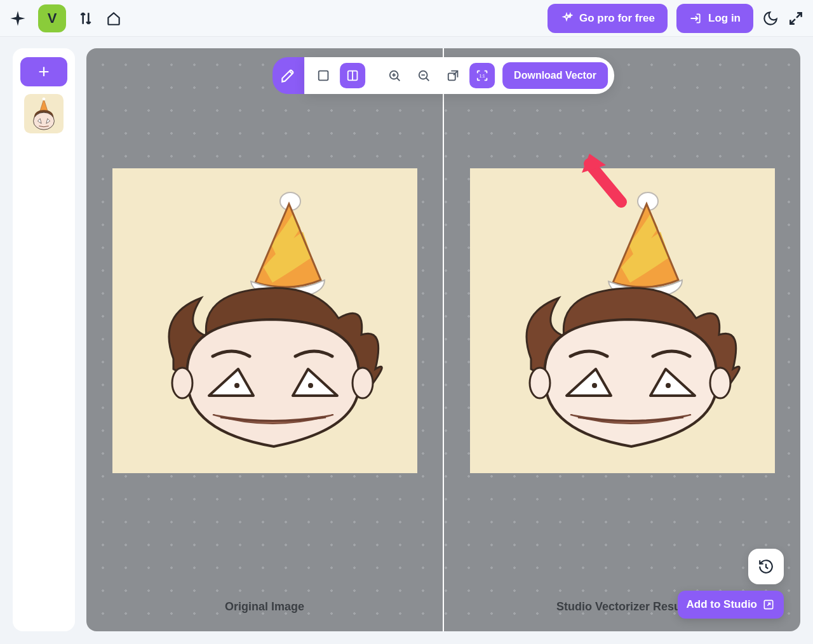 Image resolution: width=813 pixels, height=644 pixels. I want to click on plus-icon: +, so click(44, 72).